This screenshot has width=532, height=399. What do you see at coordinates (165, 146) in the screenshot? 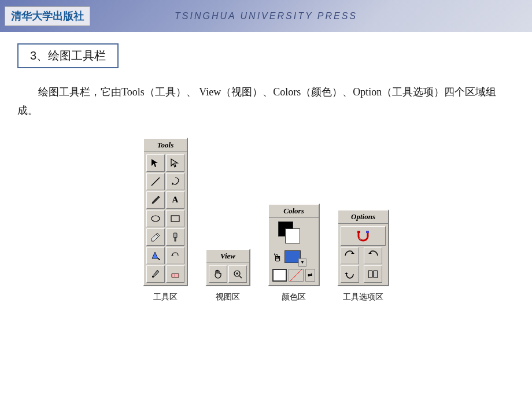
I see `tools-panel-title: Tools` at bounding box center [165, 146].